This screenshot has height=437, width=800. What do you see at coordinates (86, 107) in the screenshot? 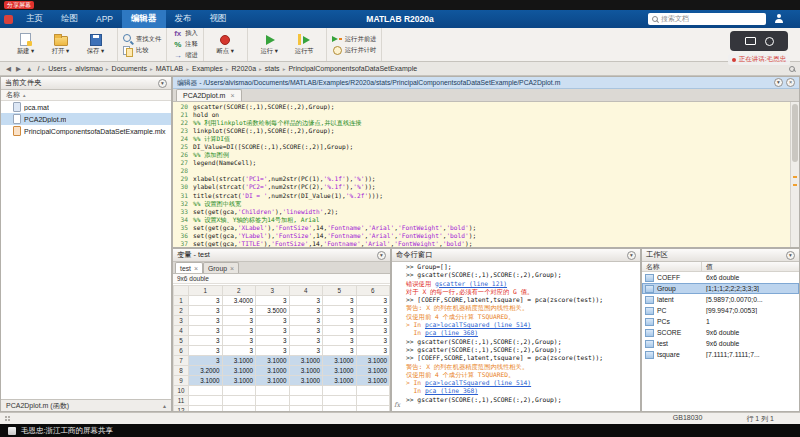
I see `file-item: pca.mat` at bounding box center [86, 107].